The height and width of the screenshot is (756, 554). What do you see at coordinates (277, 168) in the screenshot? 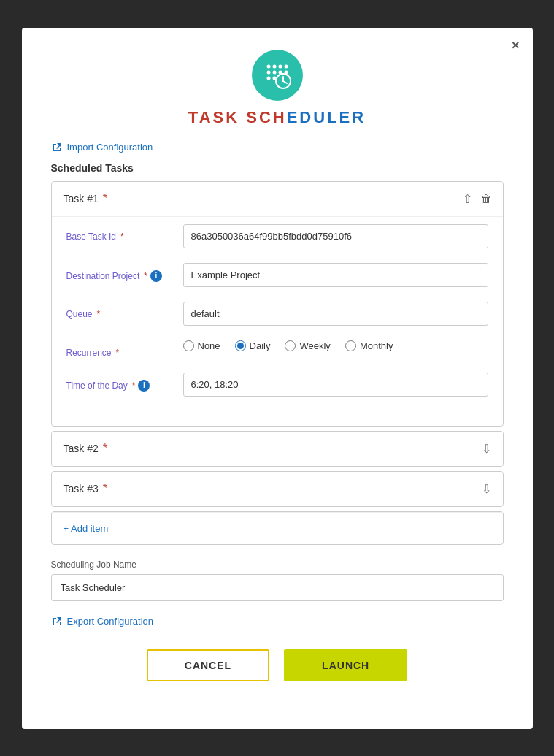
I see `section-title: Scheduled Tasks` at bounding box center [277, 168].